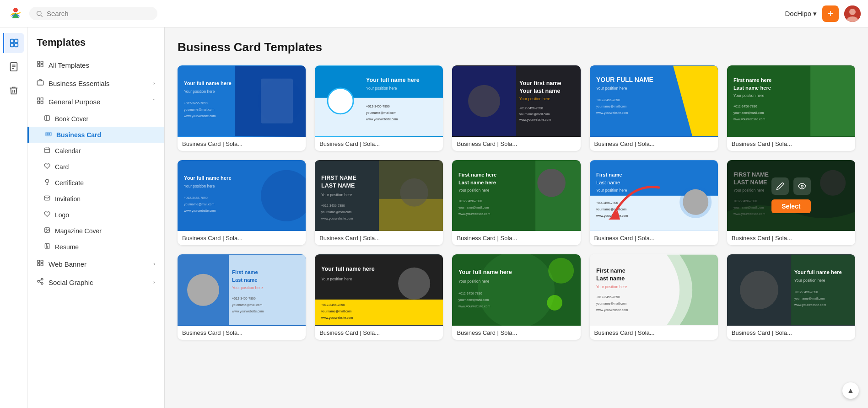 The height and width of the screenshot is (408, 868). Describe the element at coordinates (516, 108) in the screenshot. I see `template-card-3: Your first name Your last name Your posi…` at that location.